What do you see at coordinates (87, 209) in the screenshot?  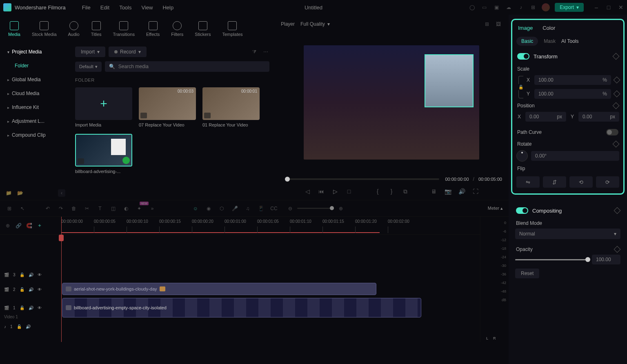 I see `split-button: ✂` at bounding box center [87, 209].